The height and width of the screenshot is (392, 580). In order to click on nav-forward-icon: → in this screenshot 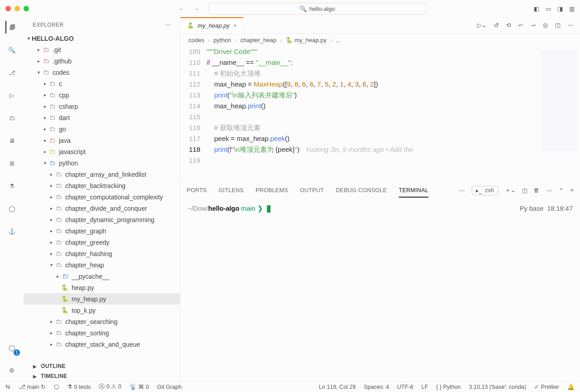, I will do `click(197, 9)`.